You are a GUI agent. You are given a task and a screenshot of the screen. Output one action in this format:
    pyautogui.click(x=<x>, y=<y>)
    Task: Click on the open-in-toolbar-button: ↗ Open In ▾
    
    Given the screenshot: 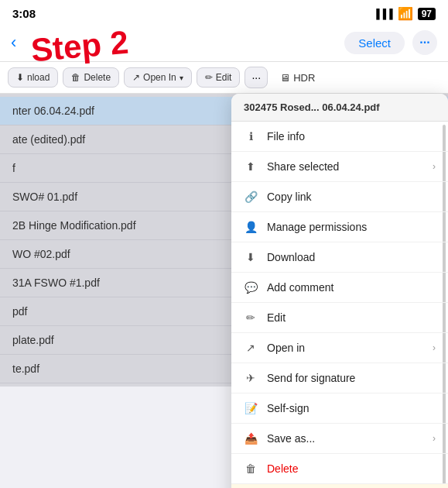 What is the action you would take?
    pyautogui.click(x=158, y=77)
    